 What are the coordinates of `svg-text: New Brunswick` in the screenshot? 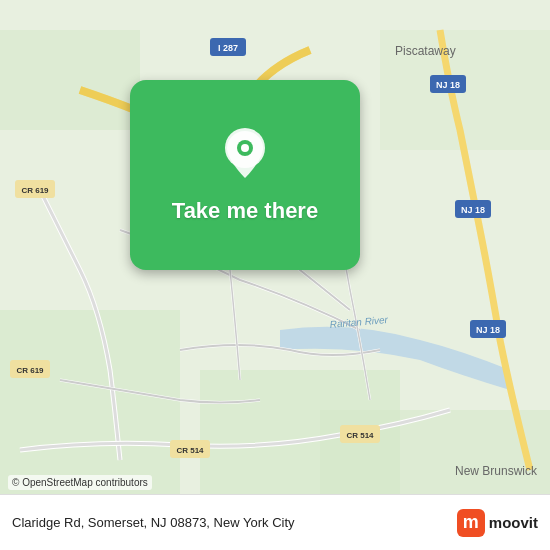 It's located at (496, 471).